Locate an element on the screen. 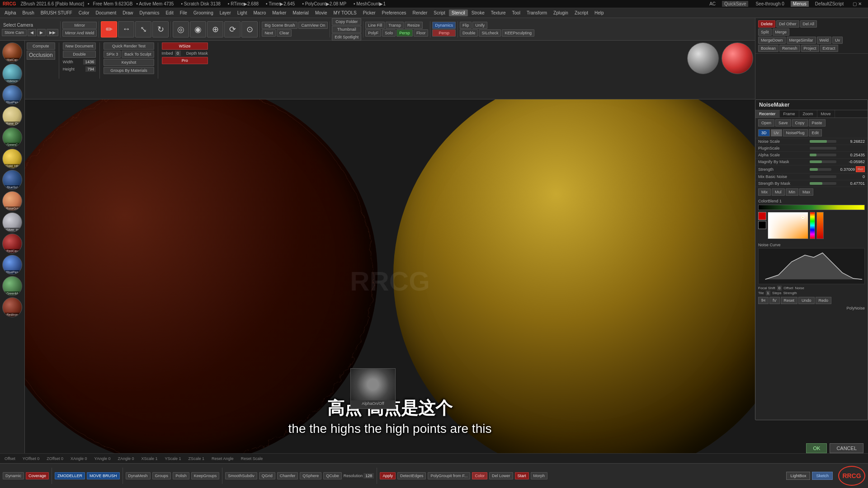  menu-zplugin: Zplugin is located at coordinates (561, 13).